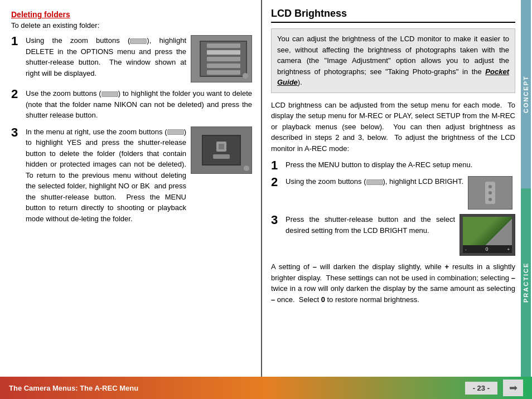 The width and height of the screenshot is (532, 399). Describe the element at coordinates (494, 388) in the screenshot. I see `footer-right: - 23 - ➡` at that location.